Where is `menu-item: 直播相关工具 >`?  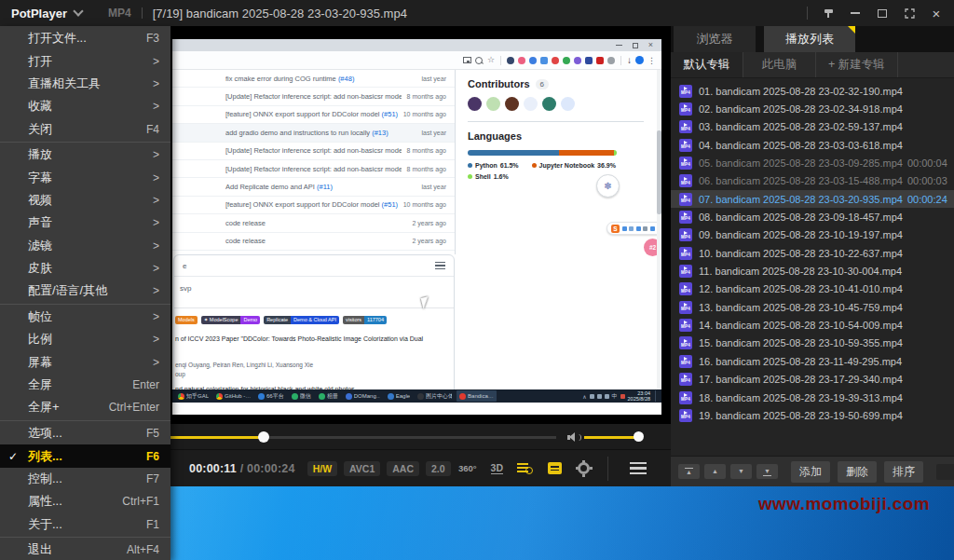 menu-item: 直播相关工具 > is located at coordinates (86, 84).